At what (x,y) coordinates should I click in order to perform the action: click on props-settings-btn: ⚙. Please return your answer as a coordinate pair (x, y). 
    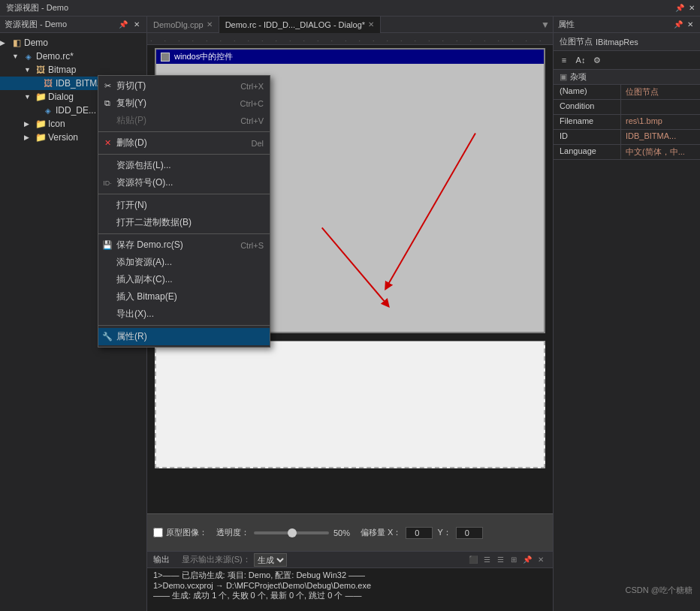
    Looking at the image, I should click on (597, 60).